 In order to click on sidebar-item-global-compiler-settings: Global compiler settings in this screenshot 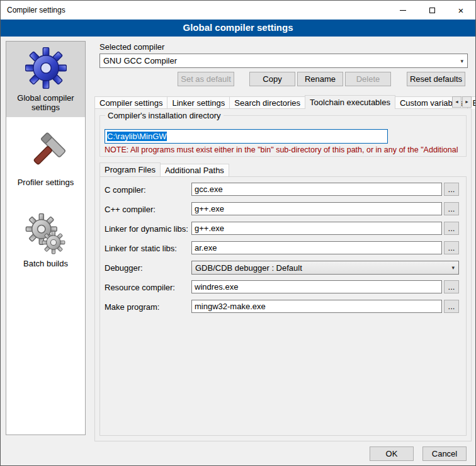, I will do `click(45, 79)`.